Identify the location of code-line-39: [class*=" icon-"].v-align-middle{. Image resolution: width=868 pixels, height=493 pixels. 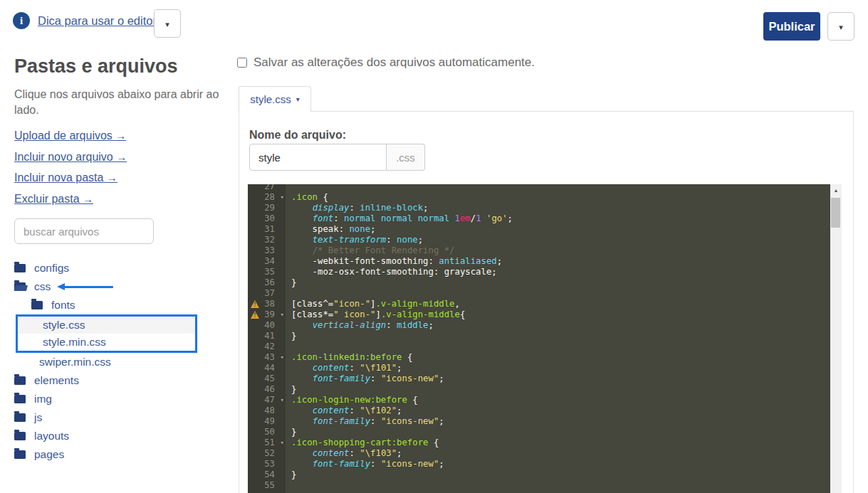
(561, 314).